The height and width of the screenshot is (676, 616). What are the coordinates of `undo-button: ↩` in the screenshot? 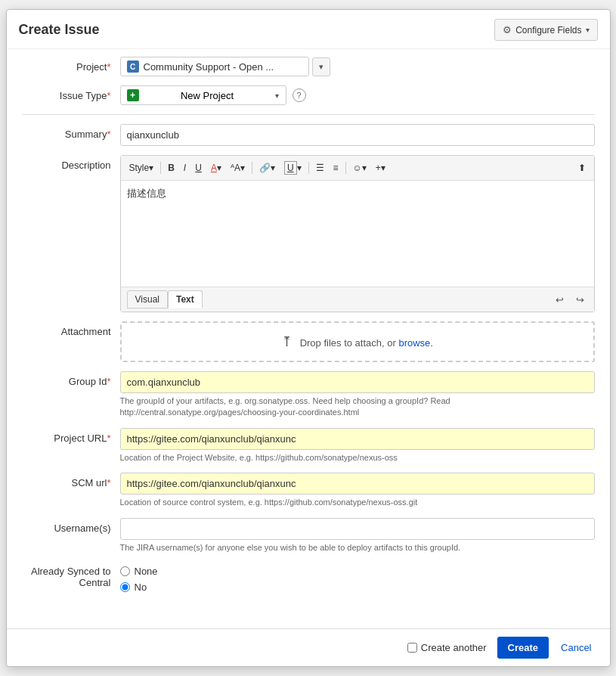 It's located at (559, 299).